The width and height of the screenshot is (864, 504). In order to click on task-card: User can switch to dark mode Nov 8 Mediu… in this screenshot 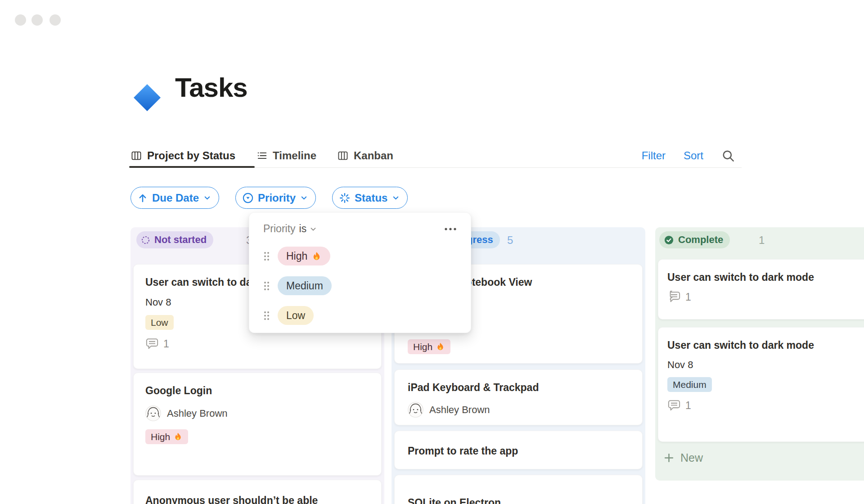, I will do `click(761, 384)`.